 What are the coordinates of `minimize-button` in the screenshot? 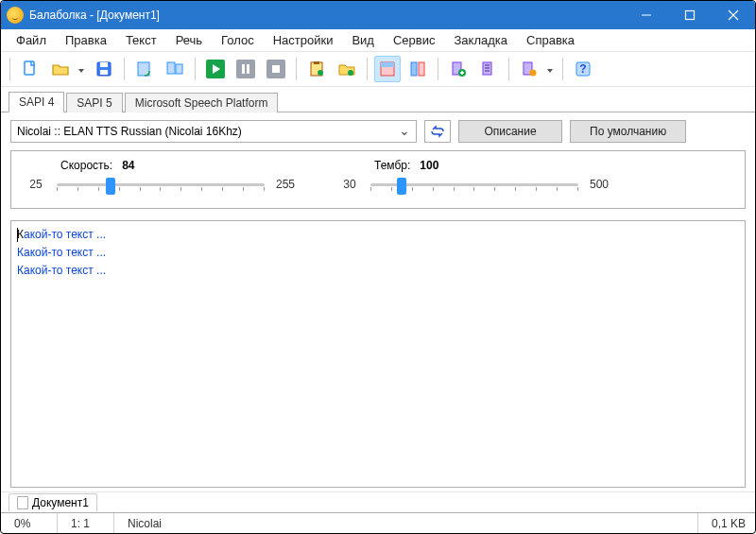 It's located at (646, 15).